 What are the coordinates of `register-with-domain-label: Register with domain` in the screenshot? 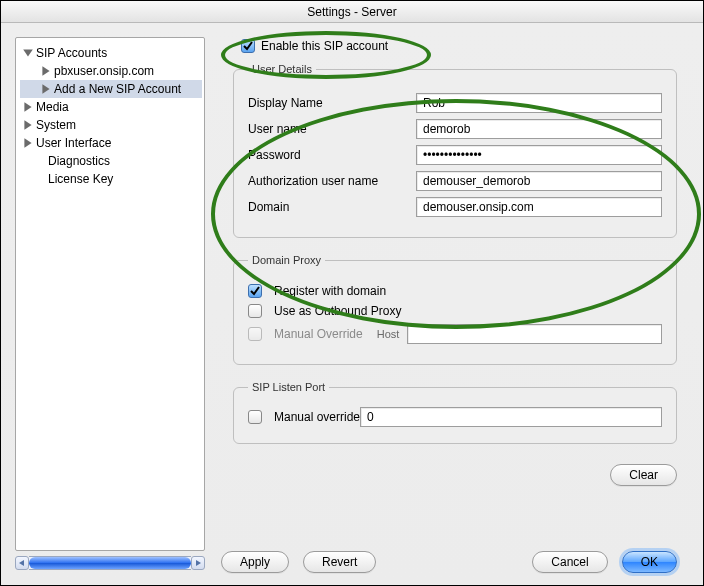 It's located at (330, 291).